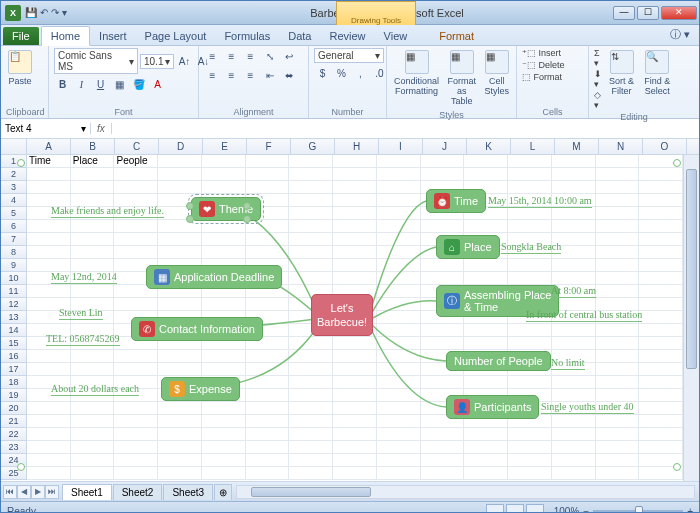  What do you see at coordinates (349, 56) in the screenshot?
I see `number-format-combo: General▾` at bounding box center [349, 56].